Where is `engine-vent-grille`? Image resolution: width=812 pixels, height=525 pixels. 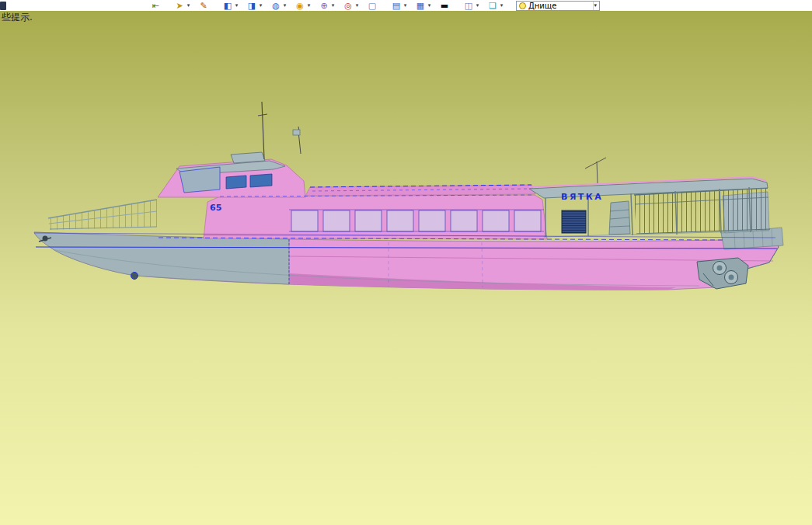 engine-vent-grille is located at coordinates (573, 222).